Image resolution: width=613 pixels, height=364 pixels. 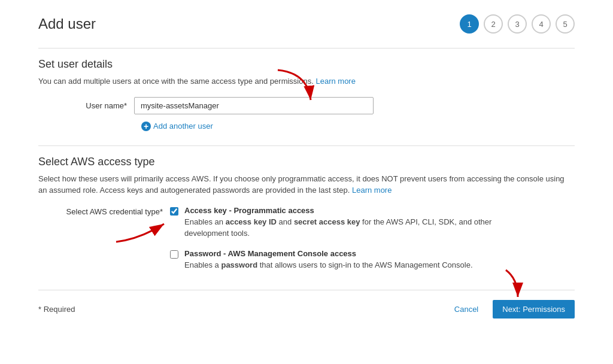 What do you see at coordinates (306, 105) in the screenshot?
I see `username-row: User name*` at bounding box center [306, 105].